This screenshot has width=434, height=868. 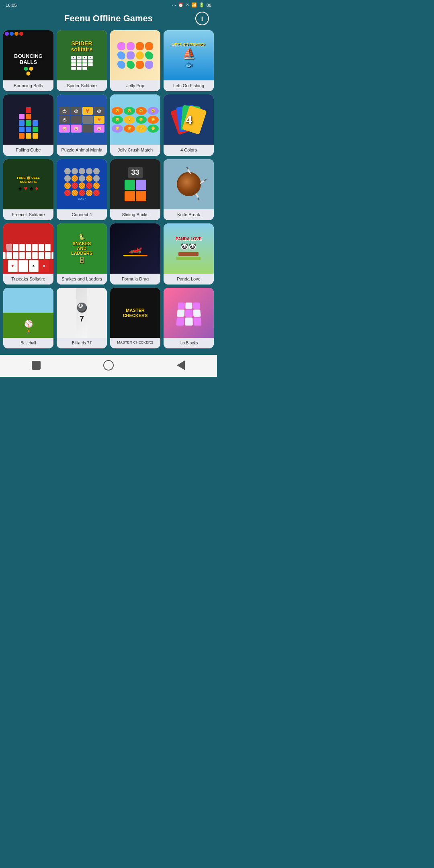 I want to click on nav-square-button, so click(x=36, y=365).